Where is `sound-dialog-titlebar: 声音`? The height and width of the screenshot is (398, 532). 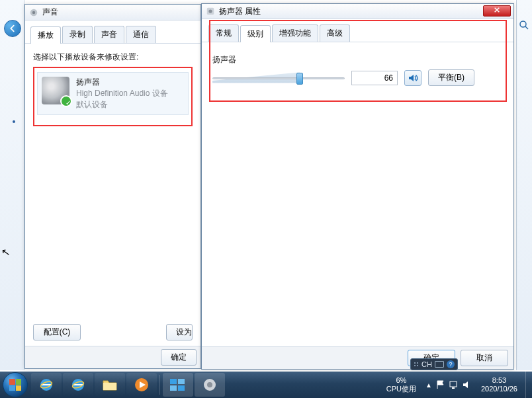 sound-dialog-titlebar: 声音 is located at coordinates (112, 13).